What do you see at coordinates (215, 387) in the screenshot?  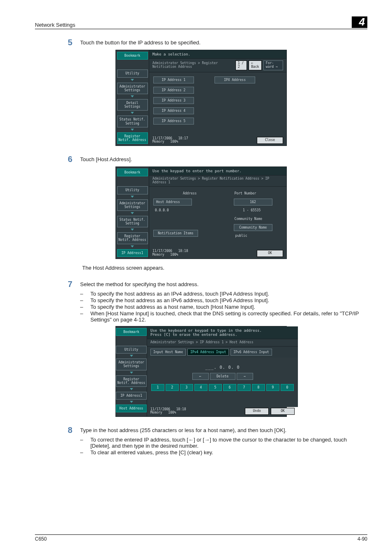 I see `keypad-5: 5` at bounding box center [215, 387].